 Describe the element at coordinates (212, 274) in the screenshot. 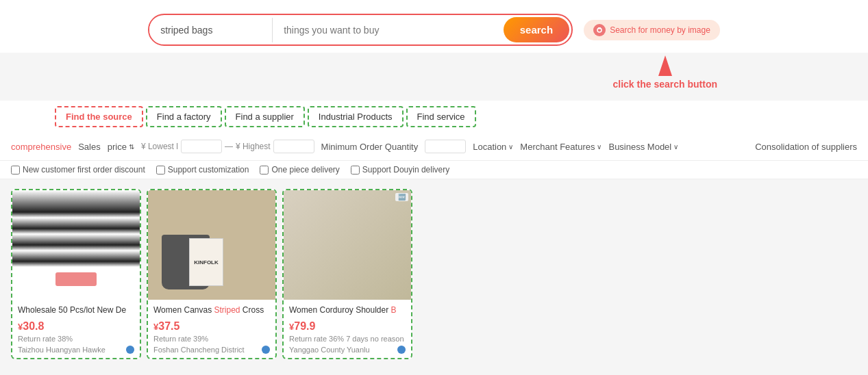

I see `product-card-2: KINFOLK Women Canvas Striped Cross ¥37.5…` at that location.